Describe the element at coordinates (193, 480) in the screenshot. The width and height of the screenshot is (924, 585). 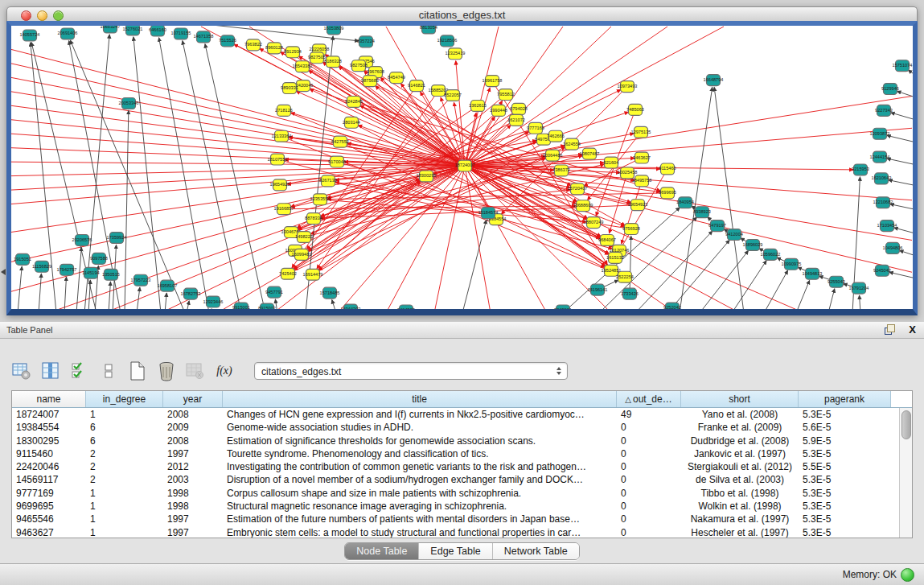
I see `table-cell: 2003` at that location.